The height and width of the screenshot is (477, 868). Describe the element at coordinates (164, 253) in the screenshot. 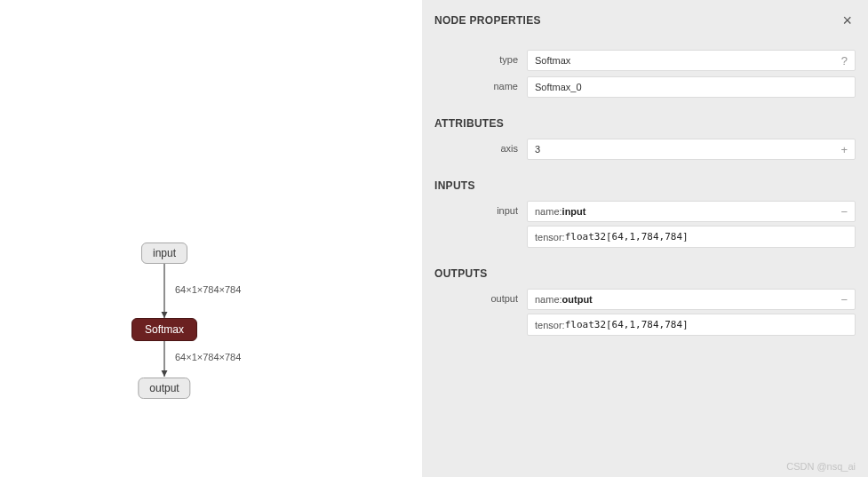

I see `graph-input-node: input` at that location.